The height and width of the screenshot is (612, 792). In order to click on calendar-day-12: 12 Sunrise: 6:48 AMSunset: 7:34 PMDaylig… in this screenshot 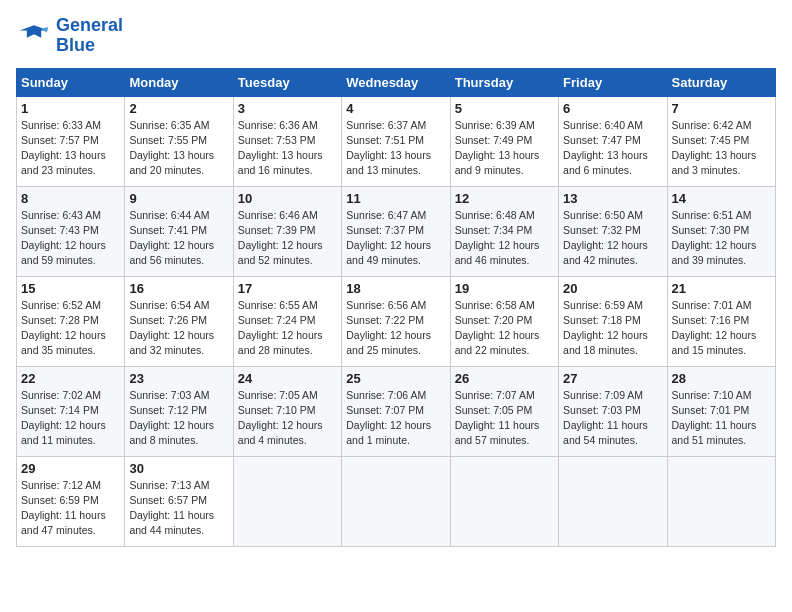, I will do `click(504, 231)`.